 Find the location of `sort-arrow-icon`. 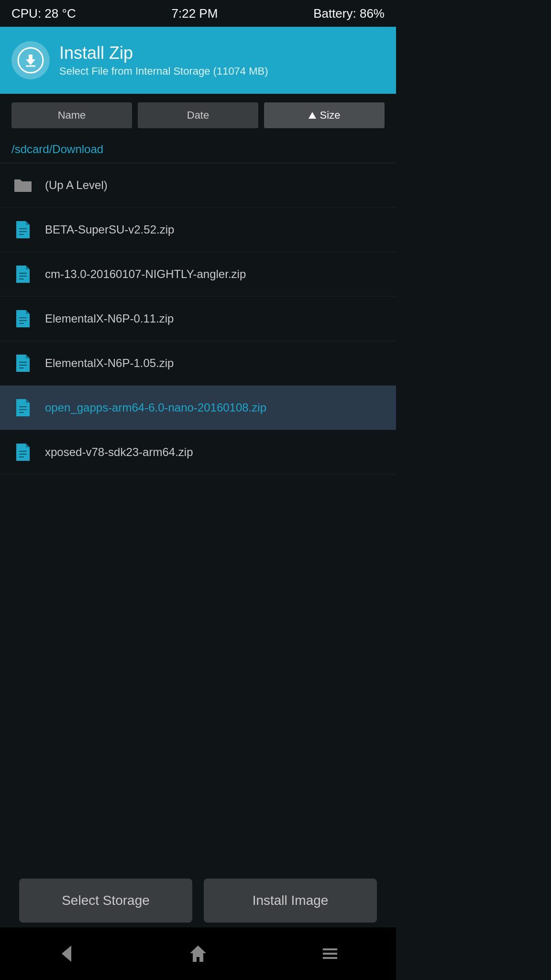

sort-arrow-icon is located at coordinates (312, 115).